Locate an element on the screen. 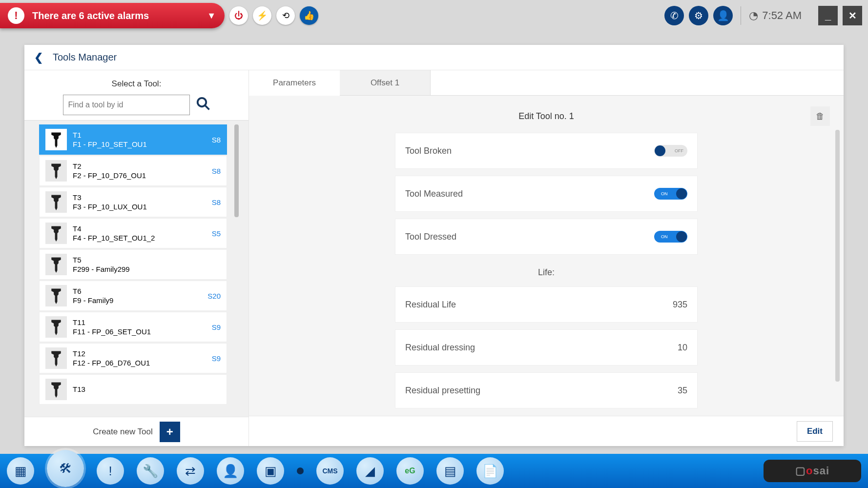  taskbar: ▦ 🛠 ! 🔧 ⇄ 👤 ▣ CMS ◢ eG ▤ 📄 ▢osai is located at coordinates (434, 471).